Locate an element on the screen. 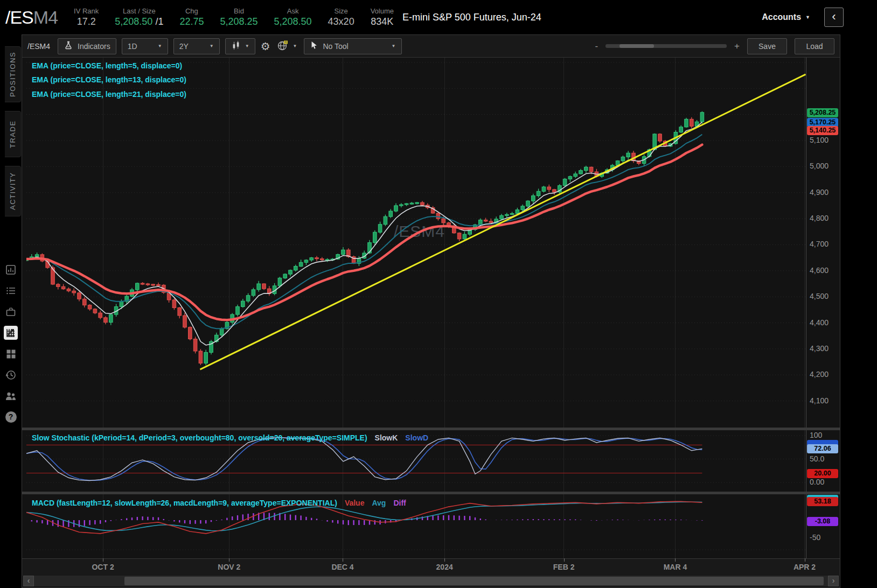 This screenshot has width=877, height=588. community-people-icon is located at coordinates (11, 396).